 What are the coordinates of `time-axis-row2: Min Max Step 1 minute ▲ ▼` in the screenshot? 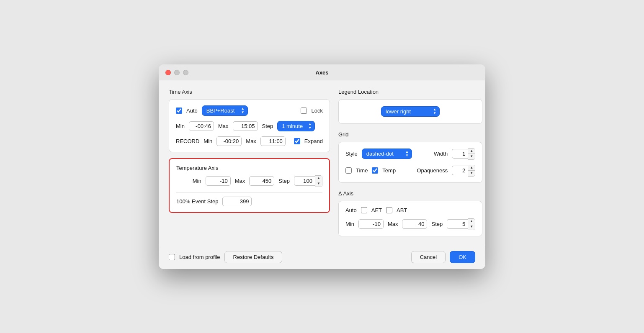 It's located at (250, 126).